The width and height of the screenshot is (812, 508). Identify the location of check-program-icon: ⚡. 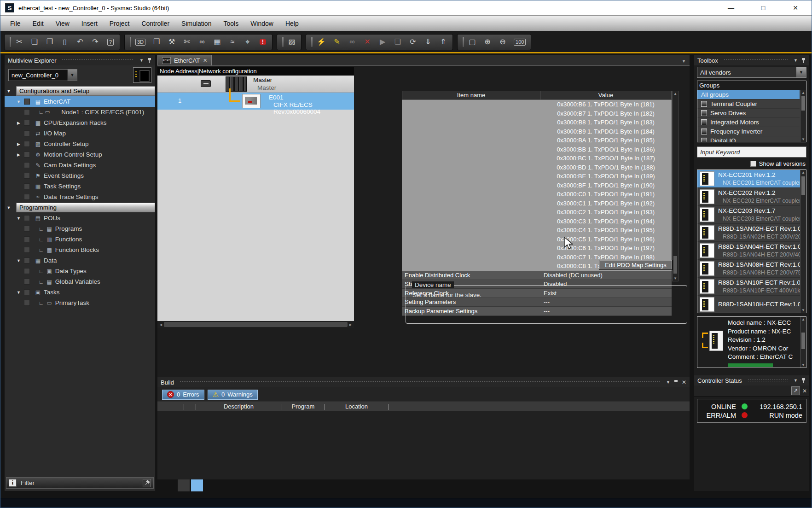
(321, 42).